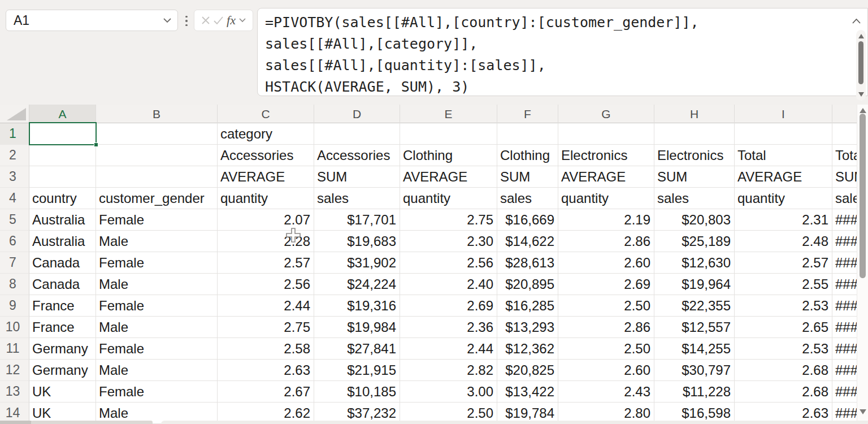 This screenshot has width=868, height=424. What do you see at coordinates (528, 177) in the screenshot?
I see `cell-F3: SUM` at bounding box center [528, 177].